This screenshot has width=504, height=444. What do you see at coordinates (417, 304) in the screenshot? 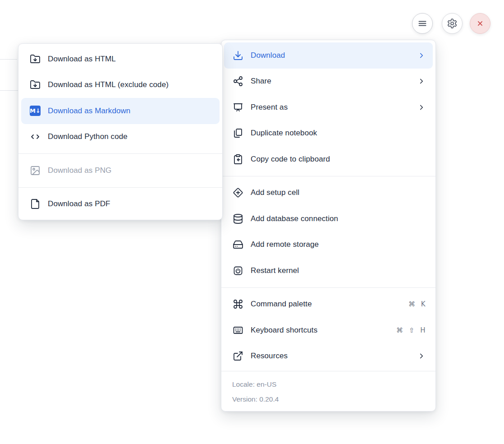
I see `shortcut-hint: ⌘ K` at bounding box center [417, 304].